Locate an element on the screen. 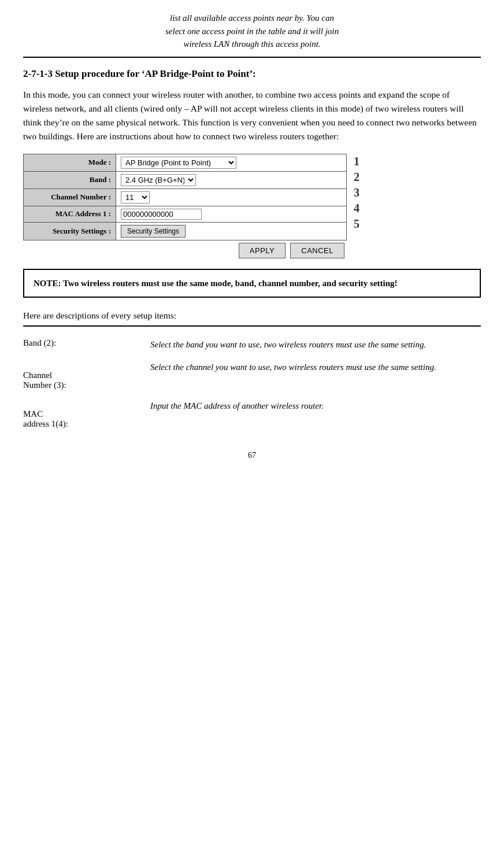  desc-def-mac: Input the MAC address of another wireles… is located at coordinates (316, 414).